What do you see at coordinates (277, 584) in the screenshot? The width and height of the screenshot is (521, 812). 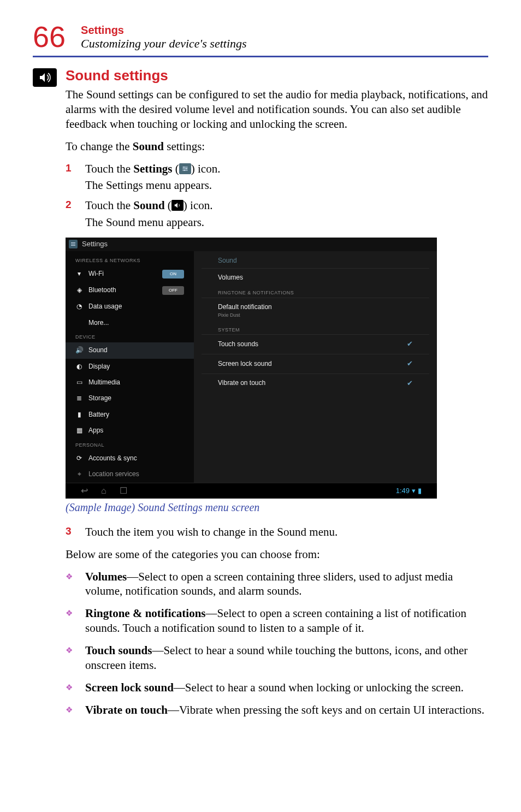 I see `bullet-volumes: ❖ Volumes—Select to open a screen contai…` at bounding box center [277, 584].